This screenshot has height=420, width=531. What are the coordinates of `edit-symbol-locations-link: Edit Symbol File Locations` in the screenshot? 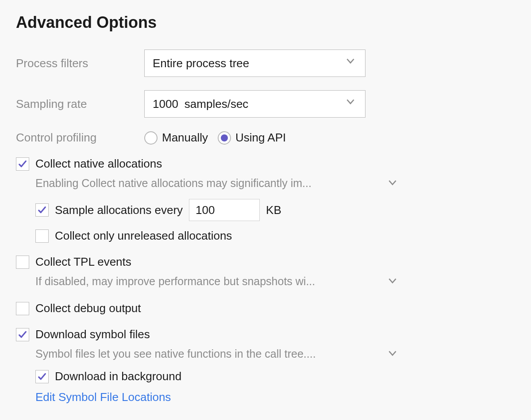 It's located at (103, 397).